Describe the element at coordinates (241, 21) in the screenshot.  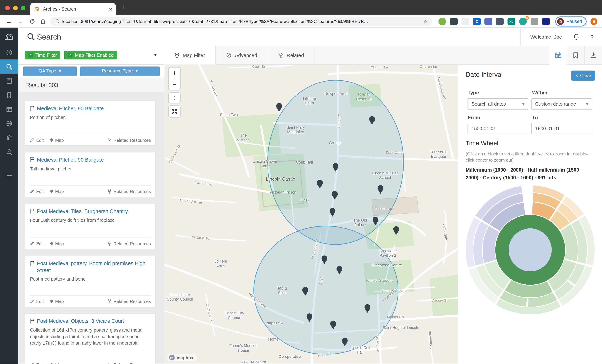
I see `address-bar: ⓘ localhost:8081/search?paging-filter=1&…` at that location.